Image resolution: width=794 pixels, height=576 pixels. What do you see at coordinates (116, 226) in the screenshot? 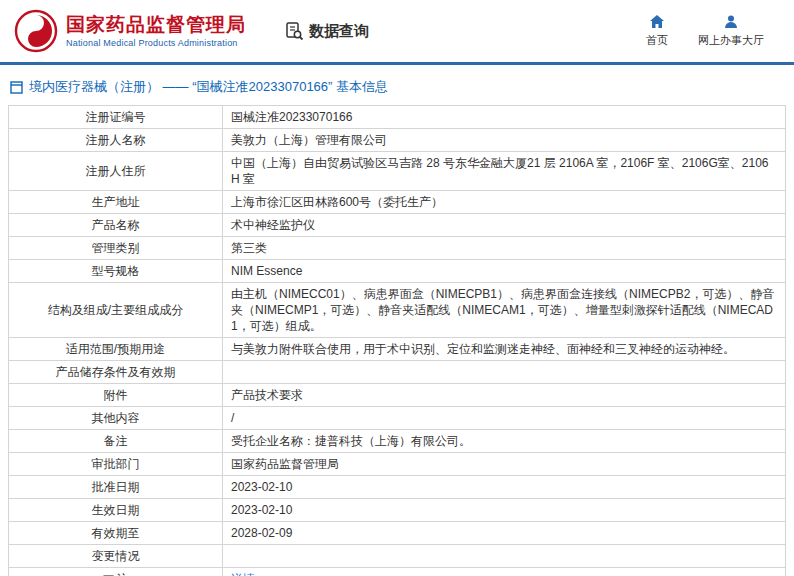
I see `row-label: 产品名称` at bounding box center [116, 226].